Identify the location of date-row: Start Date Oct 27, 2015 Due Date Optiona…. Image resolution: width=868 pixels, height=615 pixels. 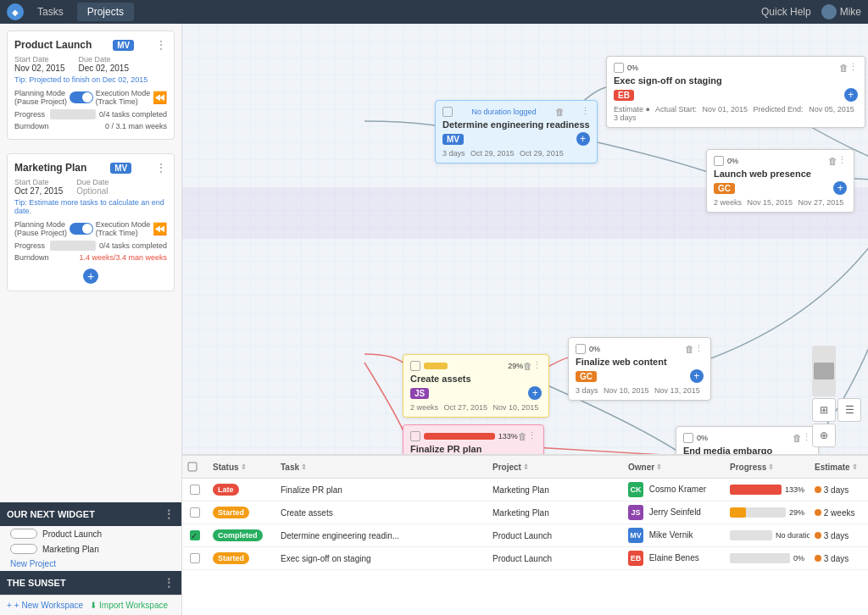
(91, 186).